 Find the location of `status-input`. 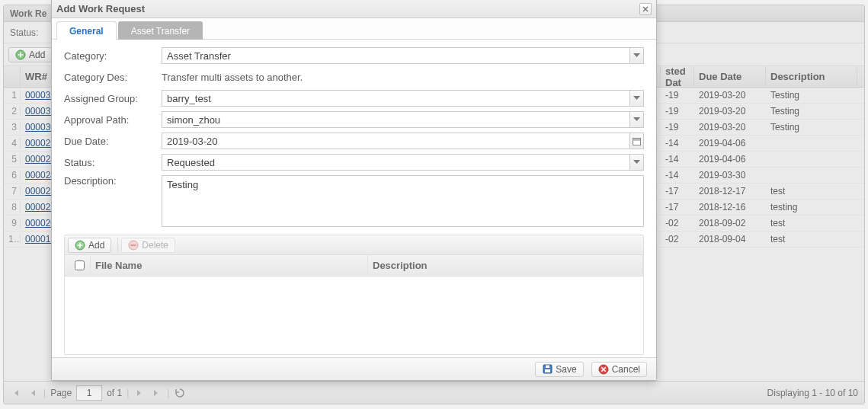

status-input is located at coordinates (396, 162).